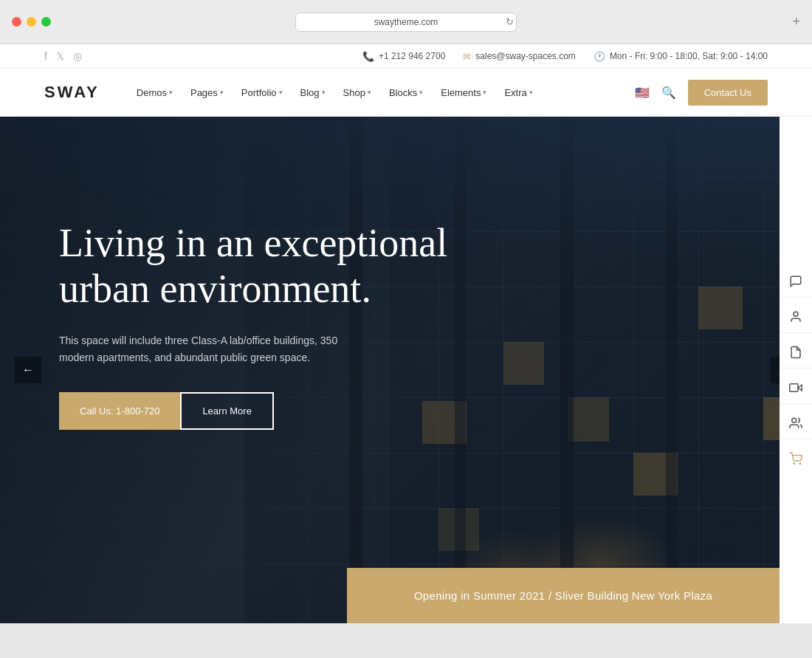  What do you see at coordinates (404, 56) in the screenshot?
I see `phone-info: 📞 +1 212 946 2700` at bounding box center [404, 56].